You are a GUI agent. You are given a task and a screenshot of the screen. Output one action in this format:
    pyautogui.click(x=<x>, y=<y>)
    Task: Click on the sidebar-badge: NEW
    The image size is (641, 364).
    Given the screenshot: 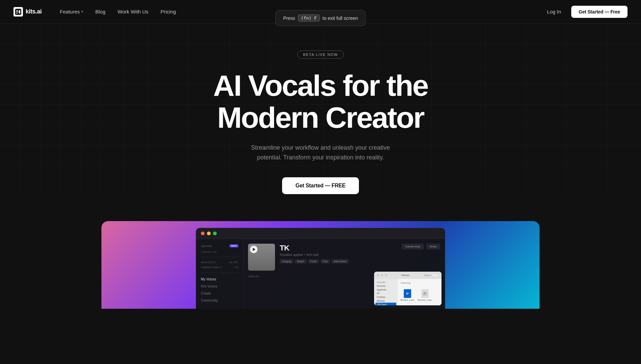 What is the action you would take?
    pyautogui.click(x=234, y=246)
    